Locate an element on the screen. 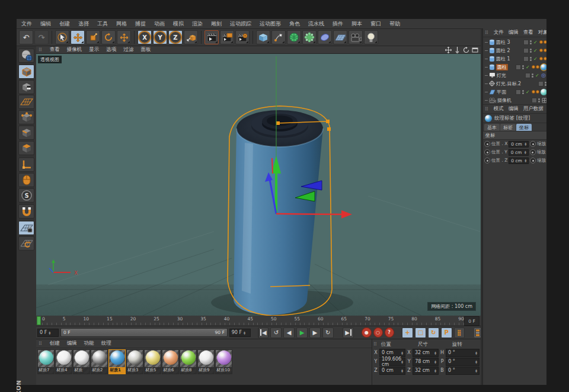  texture-tag is located at coordinates (544, 92).